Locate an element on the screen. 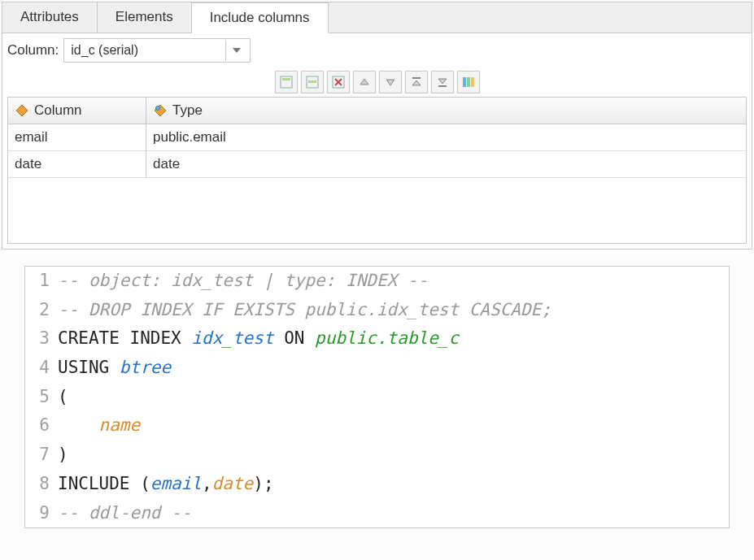 This screenshot has height=560, width=754. code-text: -- ddl-end -- is located at coordinates (124, 514).